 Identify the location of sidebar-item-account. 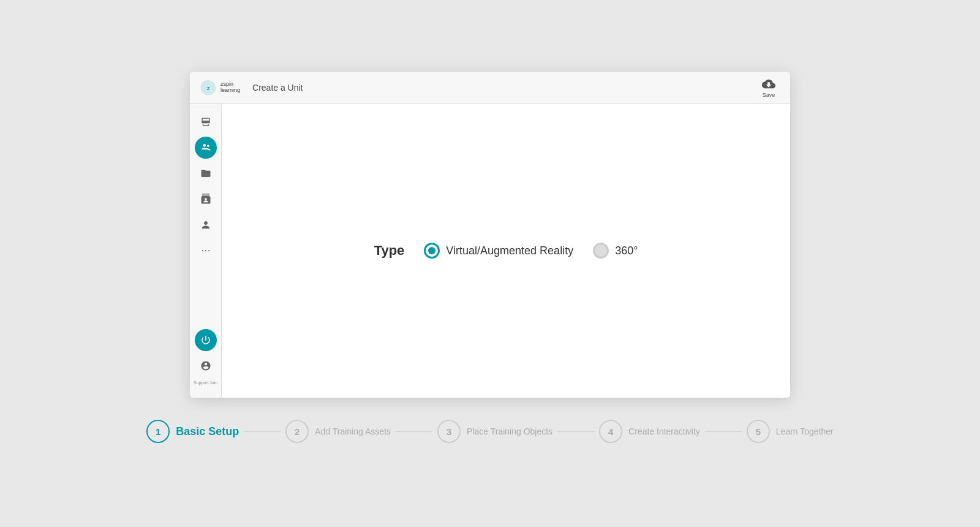
(206, 366).